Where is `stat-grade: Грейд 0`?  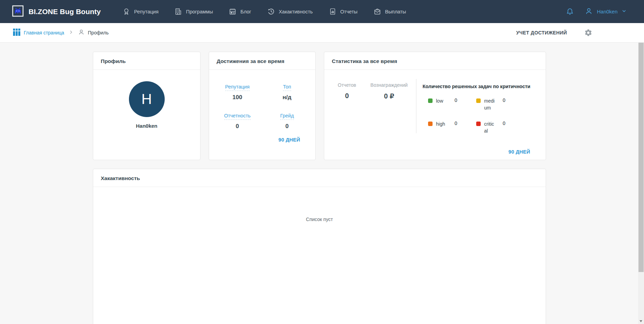 stat-grade: Грейд 0 is located at coordinates (287, 121).